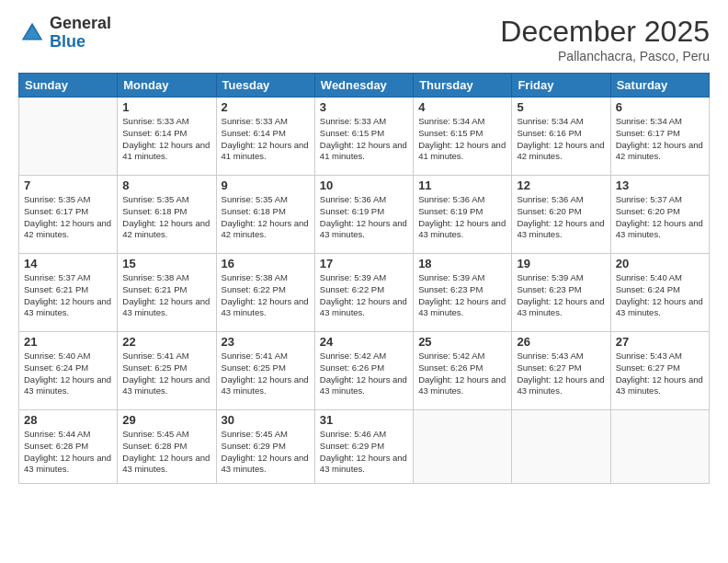 This screenshot has height=563, width=728. What do you see at coordinates (81, 33) in the screenshot?
I see `logo-text: General Blue` at bounding box center [81, 33].